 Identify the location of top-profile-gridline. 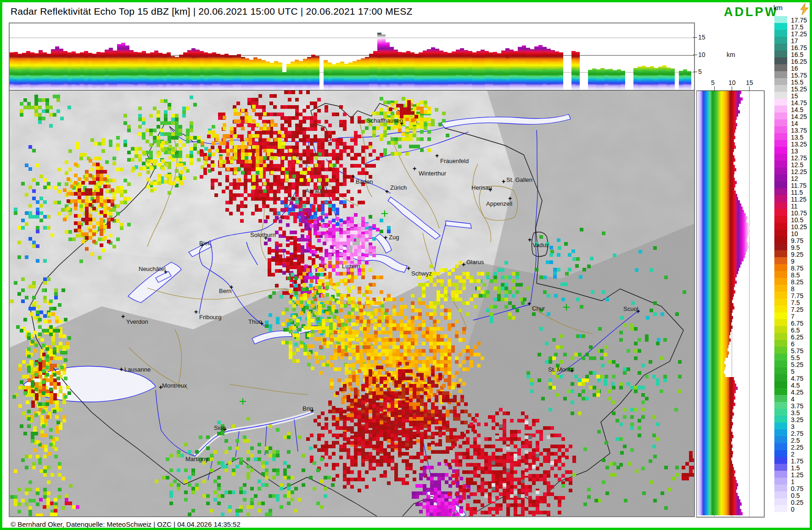
(352, 38).